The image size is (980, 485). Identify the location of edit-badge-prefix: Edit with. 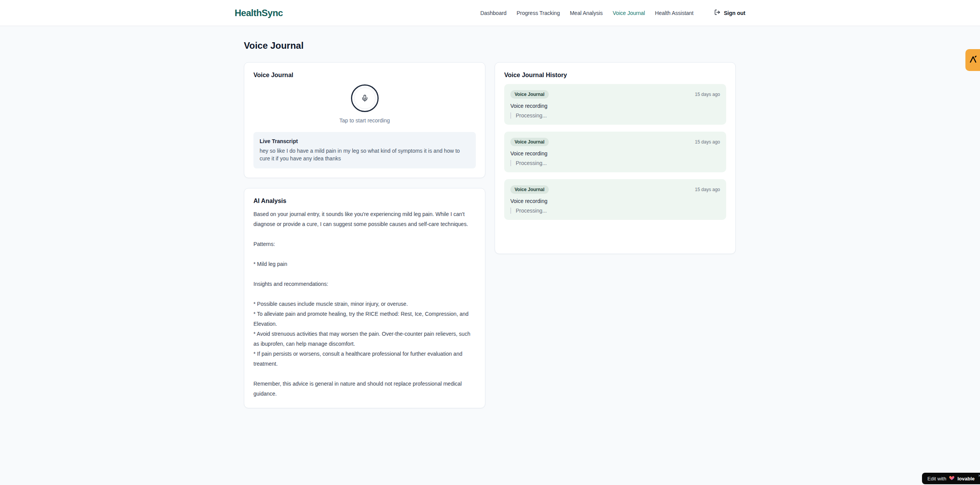
(937, 479).